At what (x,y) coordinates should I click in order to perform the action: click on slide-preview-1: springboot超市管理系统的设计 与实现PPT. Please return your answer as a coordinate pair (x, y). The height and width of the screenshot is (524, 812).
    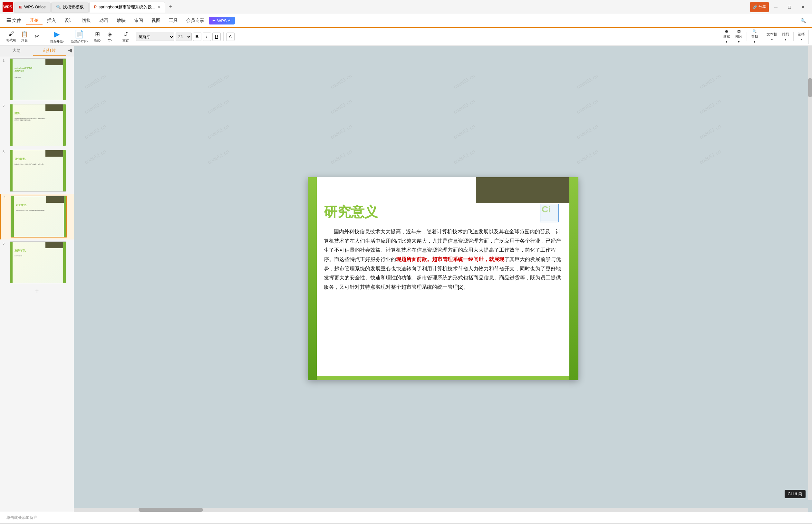
    Looking at the image, I should click on (38, 79).